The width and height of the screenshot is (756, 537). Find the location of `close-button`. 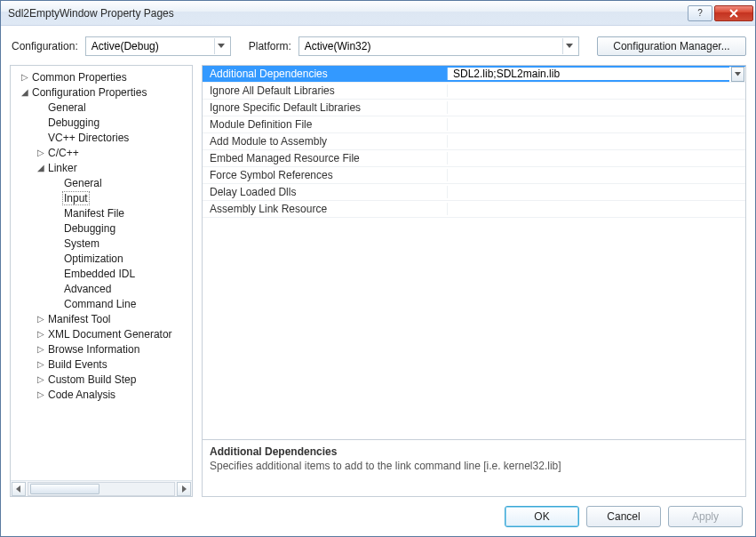

close-button is located at coordinates (734, 13).